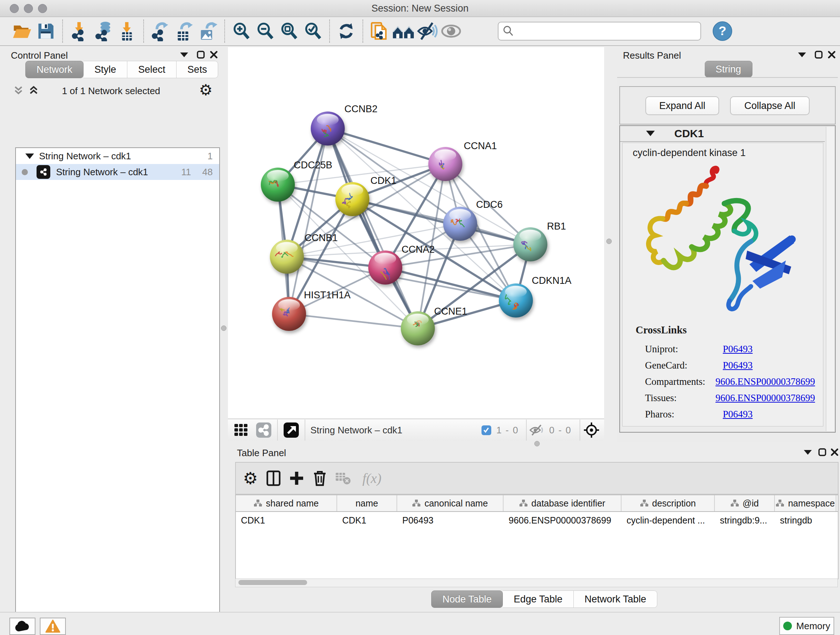 The height and width of the screenshot is (635, 840). Describe the element at coordinates (224, 328) in the screenshot. I see `left-splitter-handle` at that location.